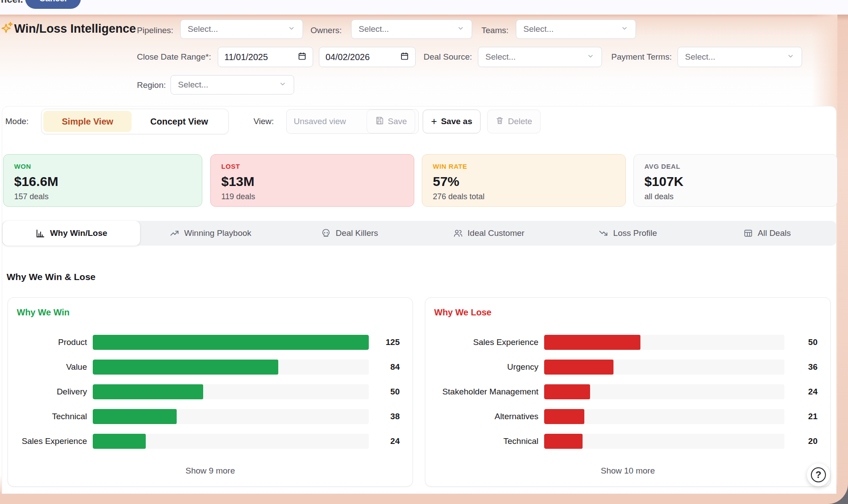 This screenshot has width=848, height=504. What do you see at coordinates (775, 233) in the screenshot?
I see `tab-label: All Deals` at bounding box center [775, 233].